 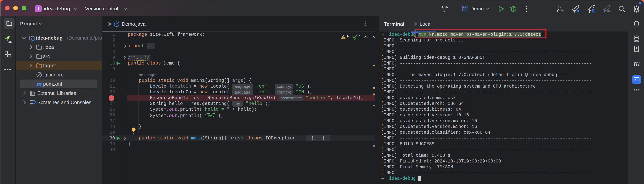 What do you see at coordinates (116, 24) in the screenshot?
I see `svg-text: C` at bounding box center [116, 24].